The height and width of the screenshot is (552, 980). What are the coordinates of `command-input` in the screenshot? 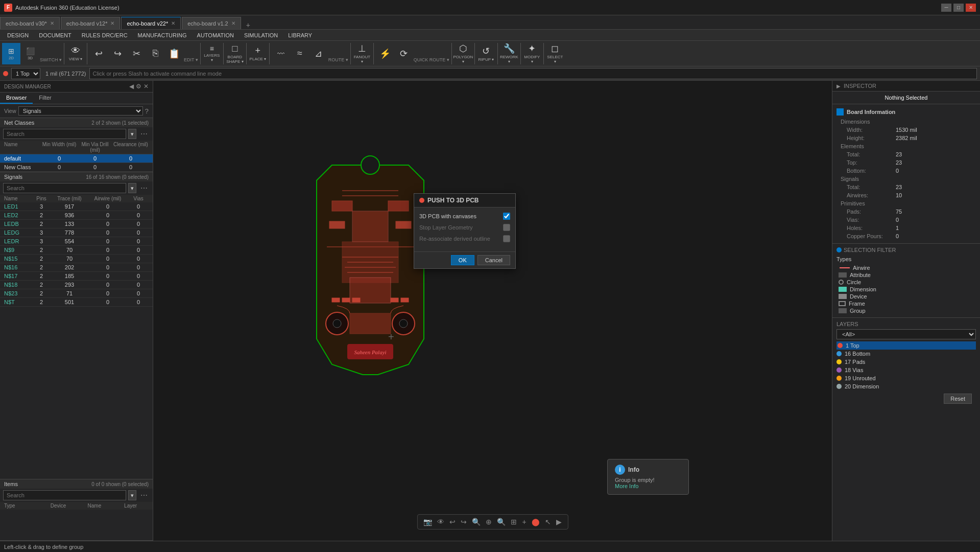 It's located at (533, 74).